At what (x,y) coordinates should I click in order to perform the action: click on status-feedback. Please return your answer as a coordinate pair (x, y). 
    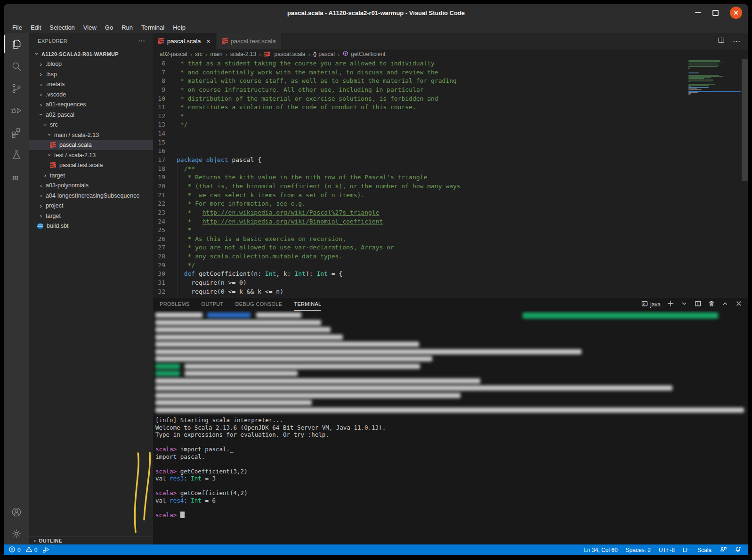
    Looking at the image, I should click on (723, 550).